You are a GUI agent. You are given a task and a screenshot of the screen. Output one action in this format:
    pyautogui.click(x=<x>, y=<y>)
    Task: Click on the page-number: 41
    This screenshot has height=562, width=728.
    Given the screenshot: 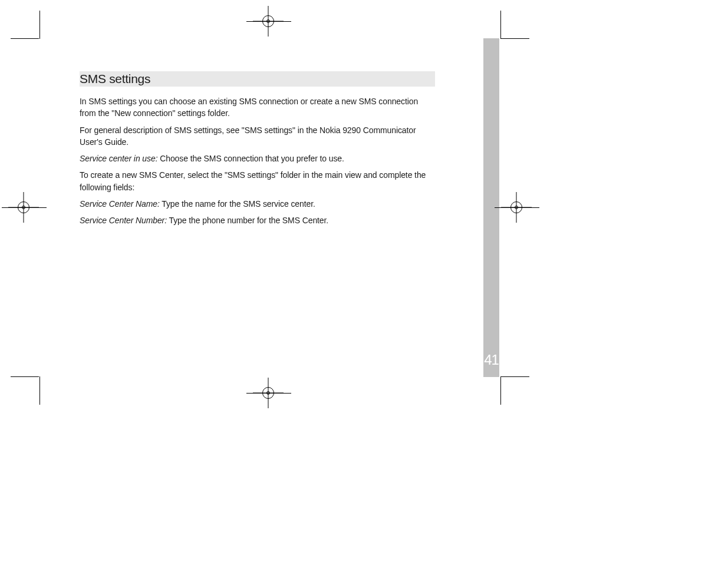 What is the action you would take?
    pyautogui.click(x=492, y=360)
    